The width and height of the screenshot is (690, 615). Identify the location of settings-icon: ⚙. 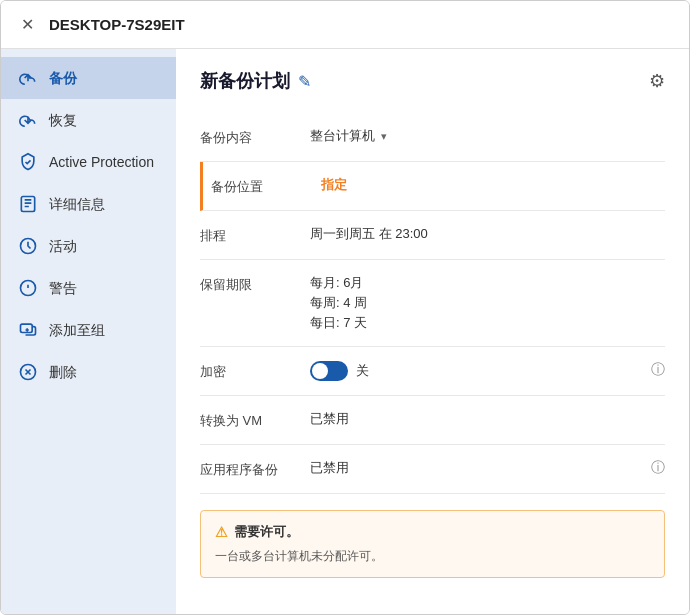
(657, 81).